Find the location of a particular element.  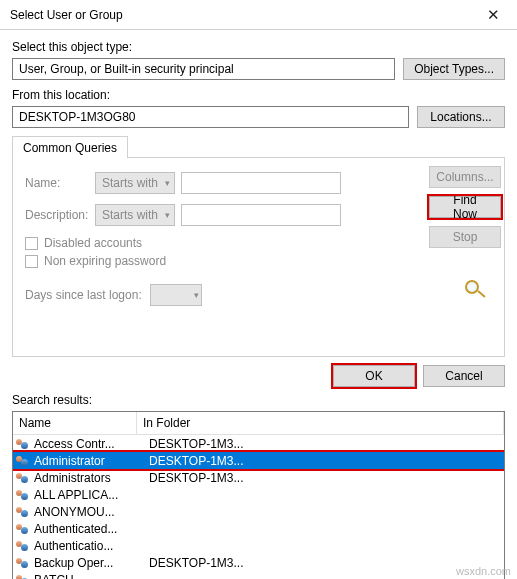

locations-button: Locations... is located at coordinates (461, 117).